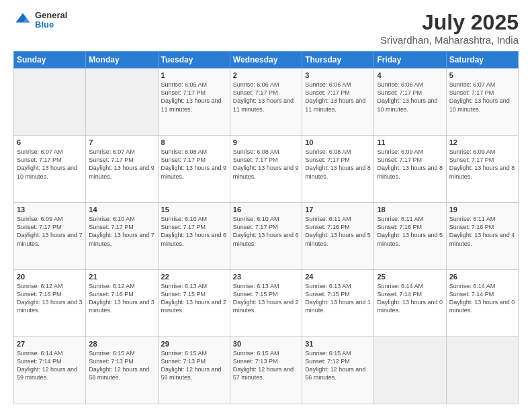 The height and width of the screenshot is (411, 532). I want to click on title-block: July 2025 Srivardhan, Maharashtra, India, so click(449, 28).